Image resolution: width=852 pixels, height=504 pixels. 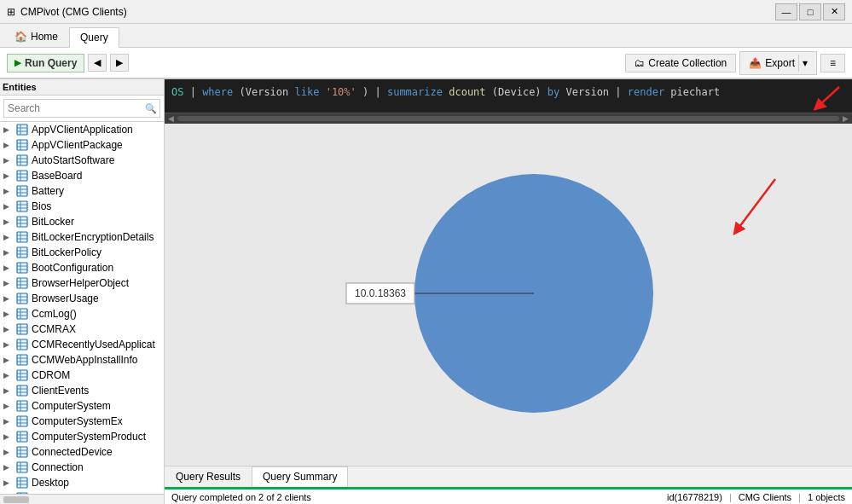 What do you see at coordinates (82, 375) in the screenshot?
I see `sidebar-item-CDROM: ▶ CDROM` at bounding box center [82, 375].